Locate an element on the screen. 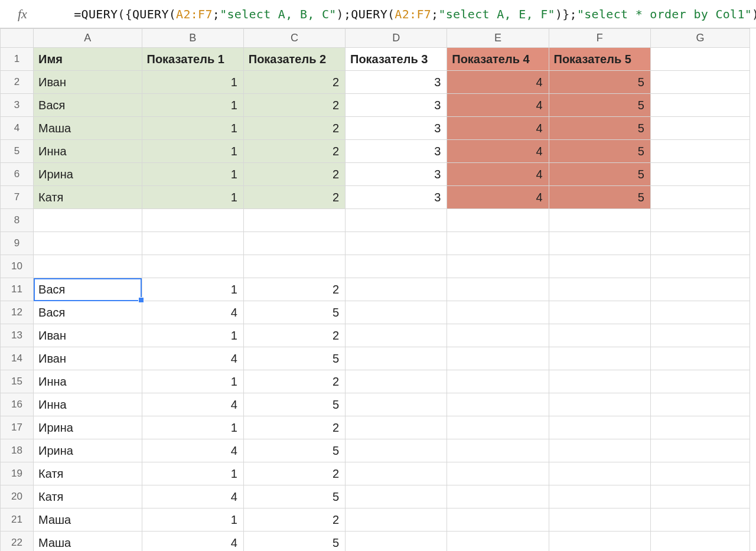  cell-A22: Маша is located at coordinates (87, 542).